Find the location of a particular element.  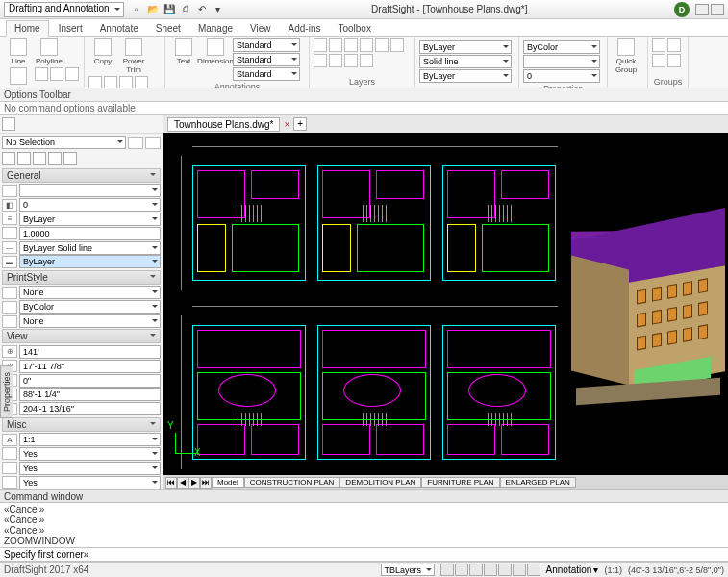

pickadd-icon is located at coordinates (153, 142).